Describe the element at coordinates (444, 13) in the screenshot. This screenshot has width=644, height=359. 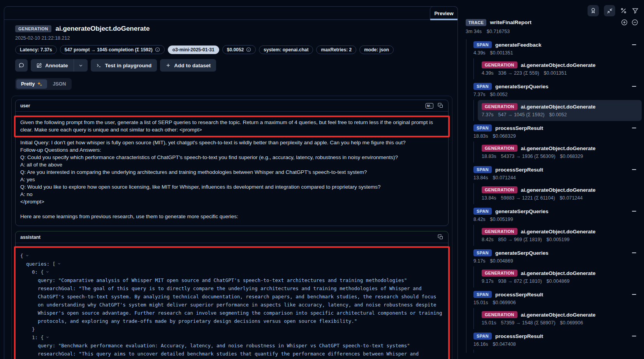
I see `tab-preview: Preview` at that location.